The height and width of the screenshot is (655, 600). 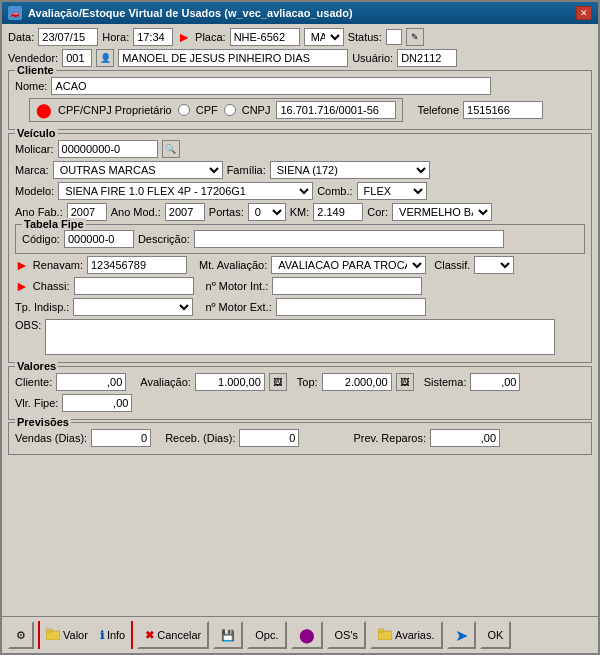 I want to click on avaliacao-input: 1.000,00, so click(x=230, y=382).